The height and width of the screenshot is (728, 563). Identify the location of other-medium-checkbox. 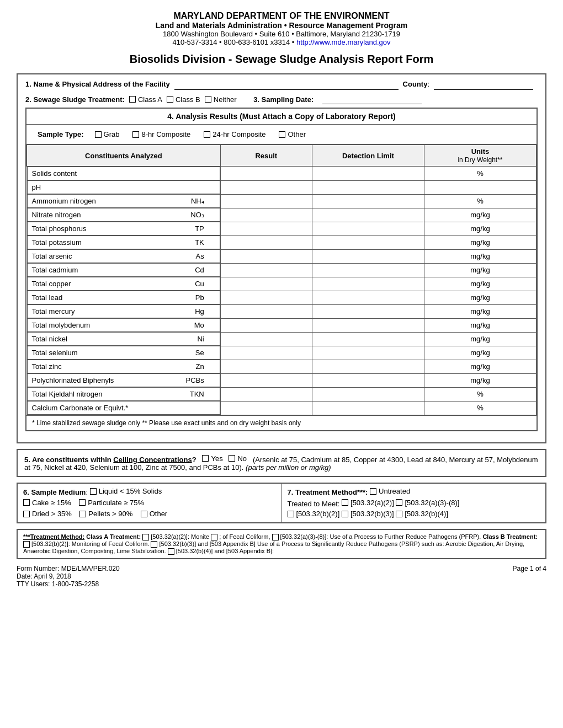
(144, 514).